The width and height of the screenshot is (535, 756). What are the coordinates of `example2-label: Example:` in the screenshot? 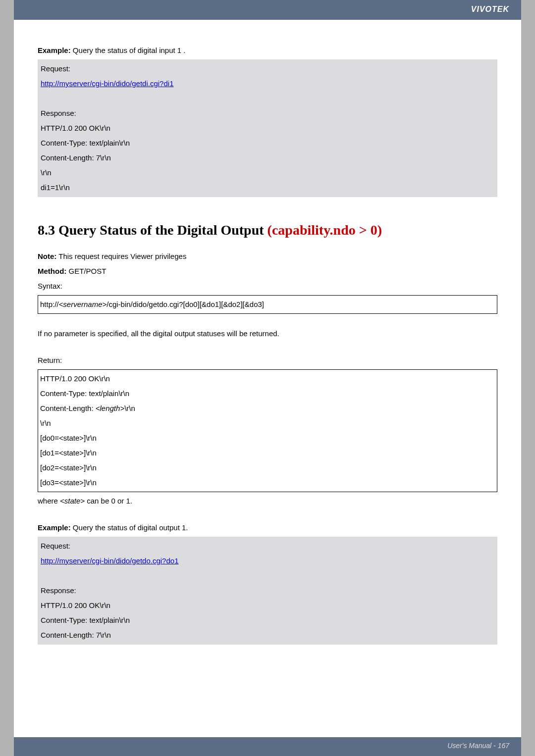 It's located at (54, 528).